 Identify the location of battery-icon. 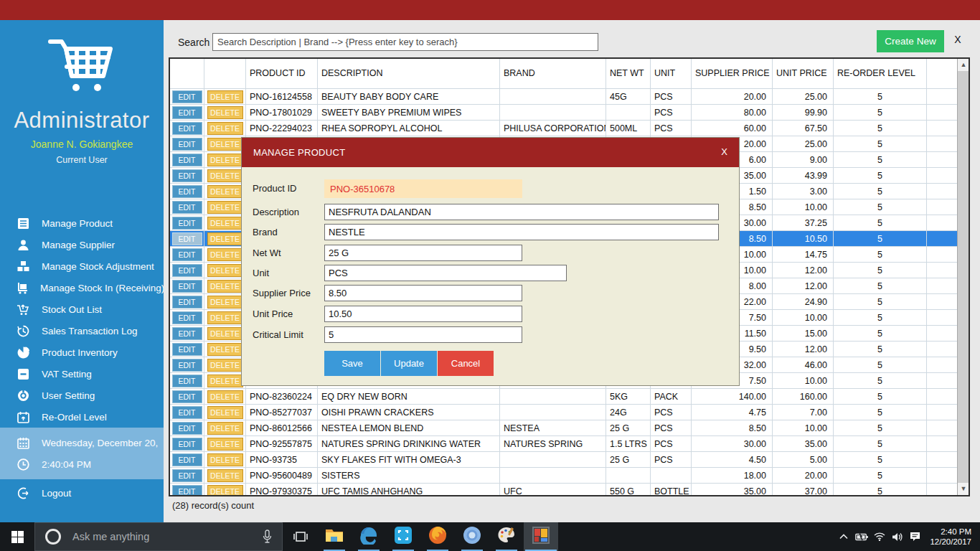
(861, 537).